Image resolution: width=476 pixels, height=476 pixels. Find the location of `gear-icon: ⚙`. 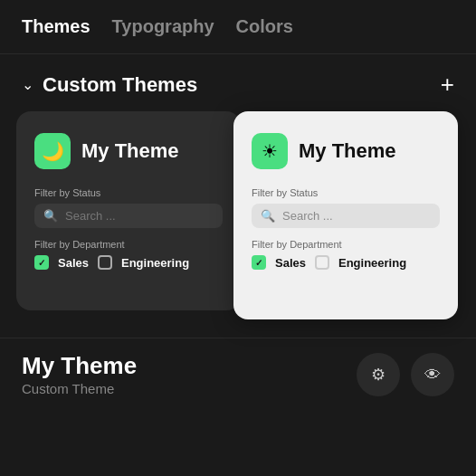

gear-icon: ⚙ is located at coordinates (378, 375).